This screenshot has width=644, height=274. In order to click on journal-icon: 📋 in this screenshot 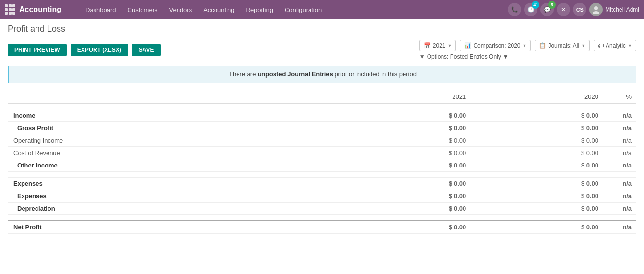, I will do `click(542, 46)`.